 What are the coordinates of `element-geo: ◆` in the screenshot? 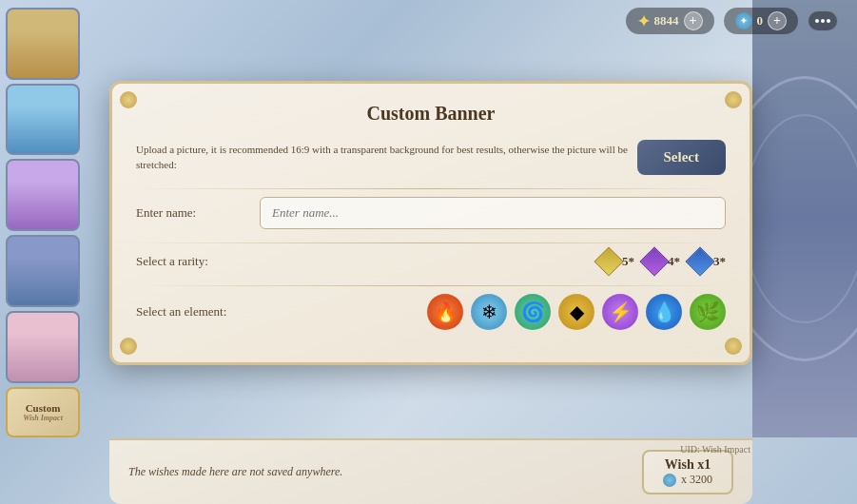 It's located at (576, 312).